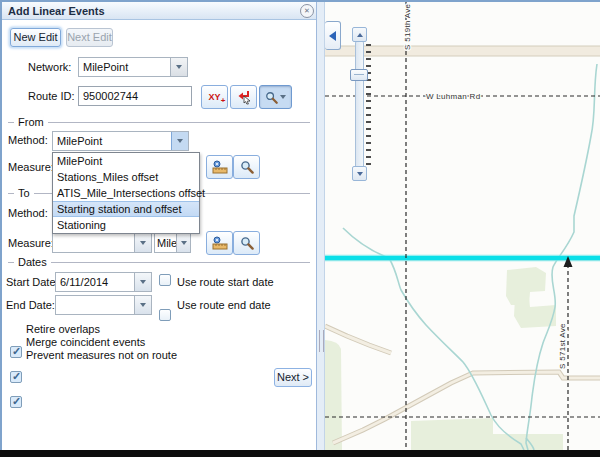  Describe the element at coordinates (135, 96) in the screenshot. I see `route-id-input: 950002744` at that location.